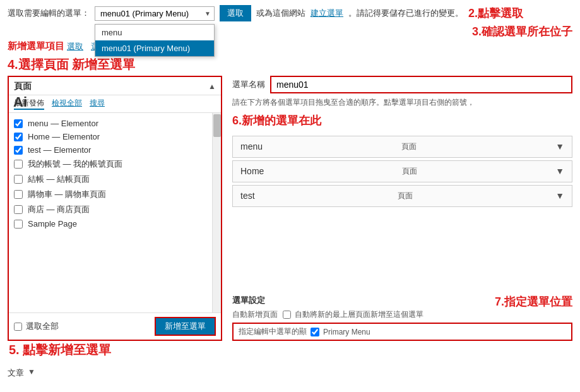  I want to click on list-item: 購物車 — 購物車頁面, so click(115, 194).